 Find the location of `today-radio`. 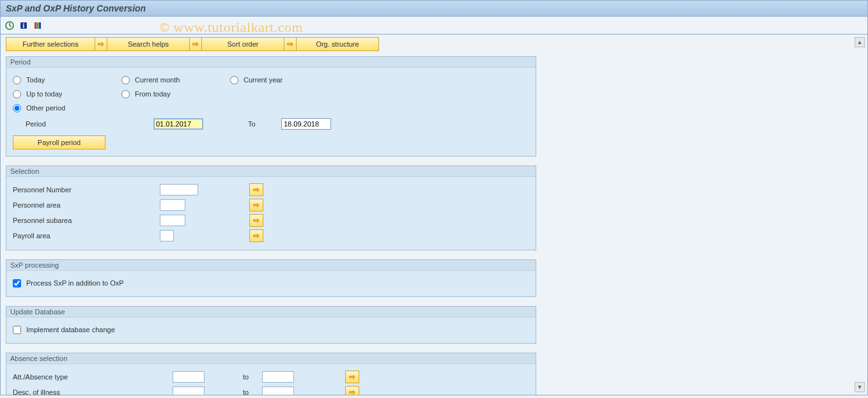

today-radio is located at coordinates (17, 80).